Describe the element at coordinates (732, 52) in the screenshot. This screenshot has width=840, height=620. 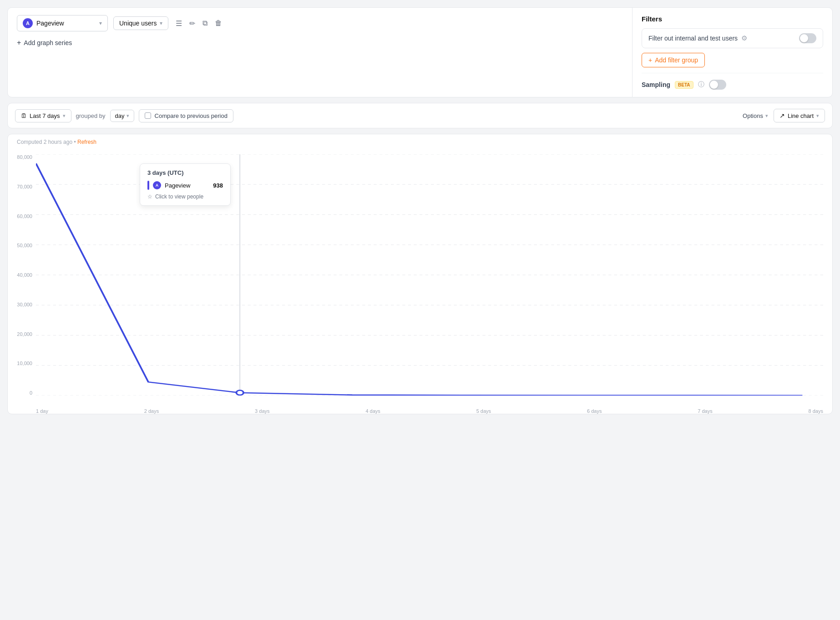
I see `filters-panel: Filters Filter out internal and test use…` at that location.